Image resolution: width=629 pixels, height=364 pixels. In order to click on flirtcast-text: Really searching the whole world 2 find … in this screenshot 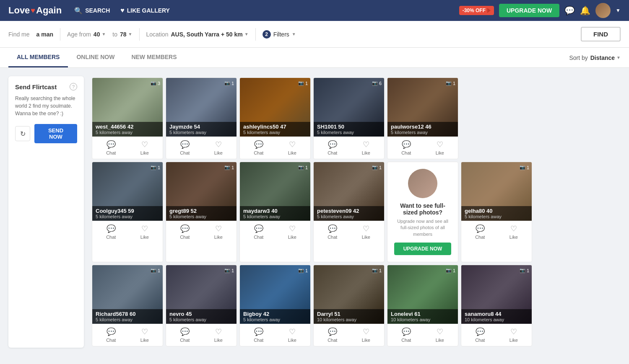, I will do `click(46, 106)`.